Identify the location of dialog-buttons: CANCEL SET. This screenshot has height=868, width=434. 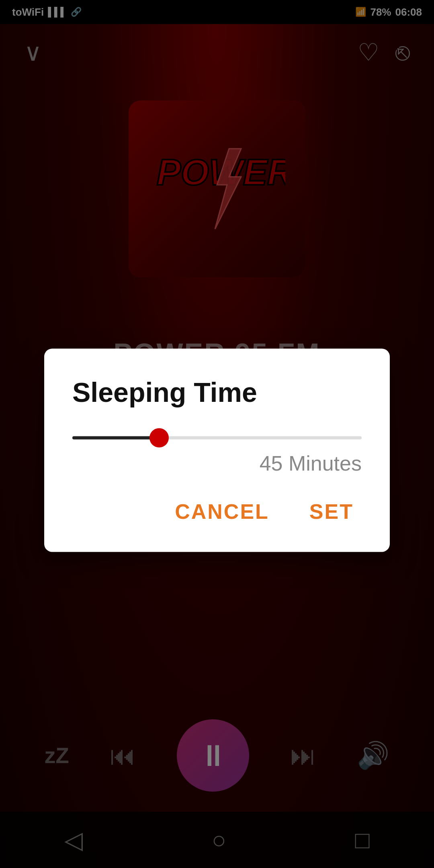
(217, 512).